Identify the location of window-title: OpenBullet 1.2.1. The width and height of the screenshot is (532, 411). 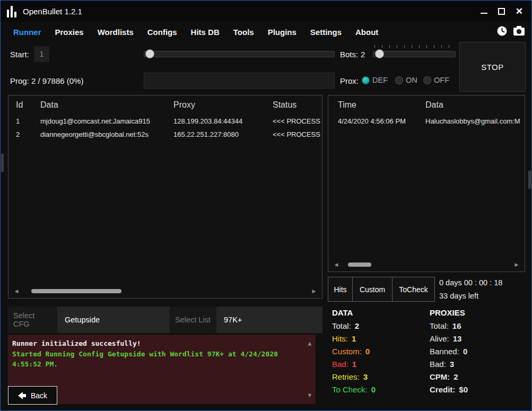
(53, 12).